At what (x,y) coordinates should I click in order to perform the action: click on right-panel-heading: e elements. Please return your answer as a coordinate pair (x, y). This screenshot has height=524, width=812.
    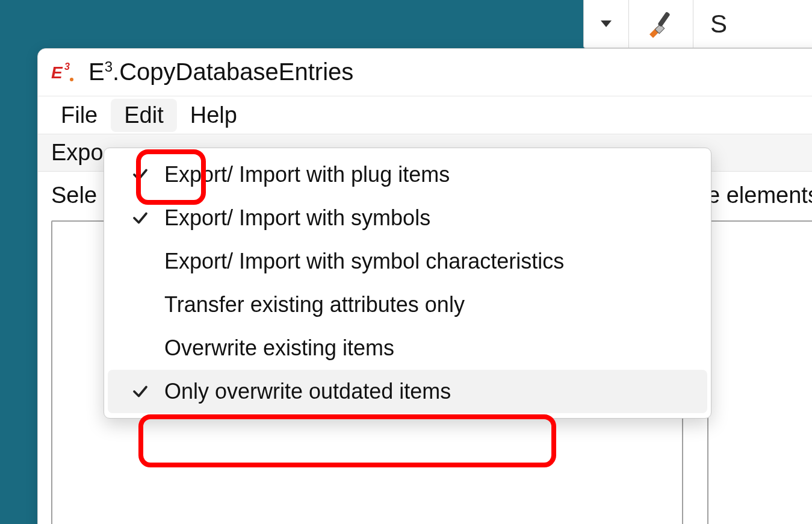
    Looking at the image, I should click on (760, 195).